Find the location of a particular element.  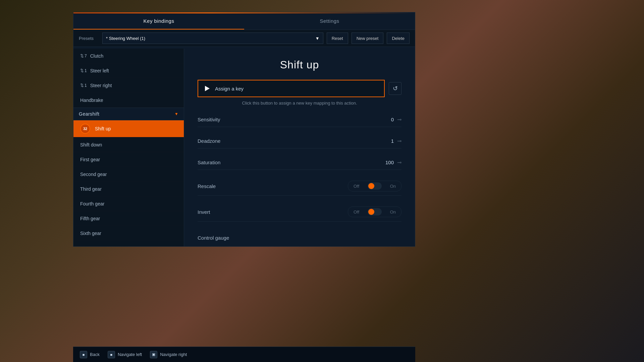

sensitivity-value: 0 is located at coordinates (388, 119).